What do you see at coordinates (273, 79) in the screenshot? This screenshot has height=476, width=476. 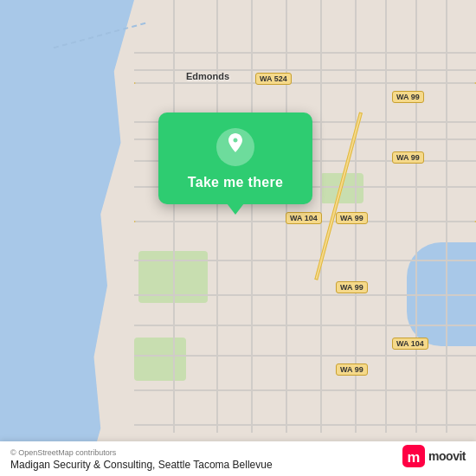 I see `label-wa524: WA 524` at bounding box center [273, 79].